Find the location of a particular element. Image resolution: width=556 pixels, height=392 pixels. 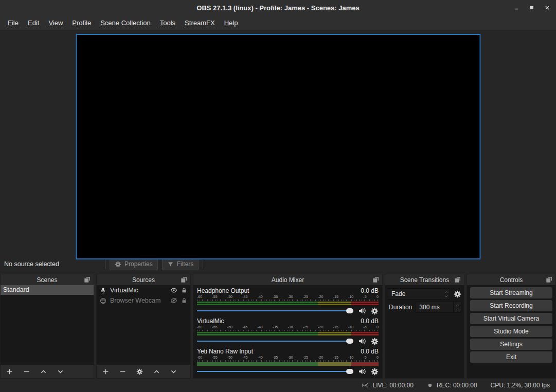

scenes-panel-title: Scenes is located at coordinates (47, 280).